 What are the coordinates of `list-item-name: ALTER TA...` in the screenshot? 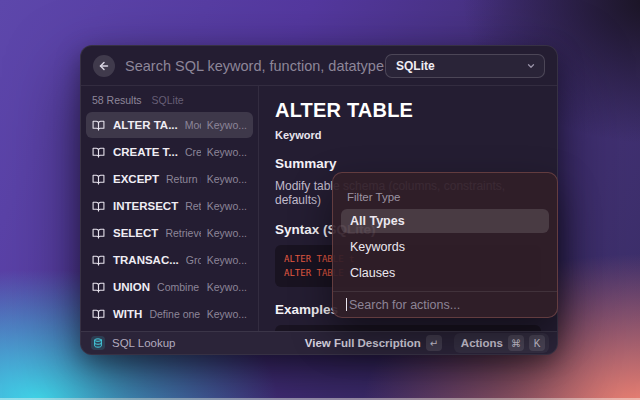 It's located at (146, 125).